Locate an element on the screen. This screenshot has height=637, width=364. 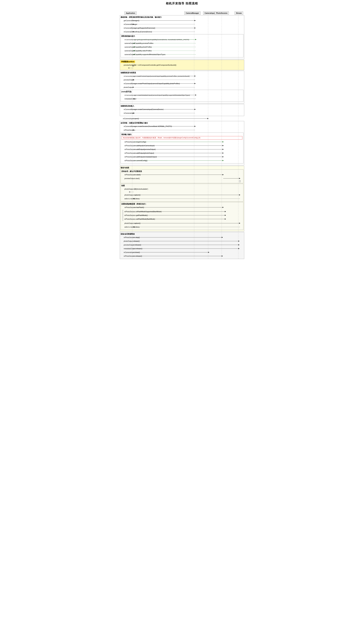
section-session-title: 会话准备：创建会话并配置输入输出 is located at coordinates (182, 123).